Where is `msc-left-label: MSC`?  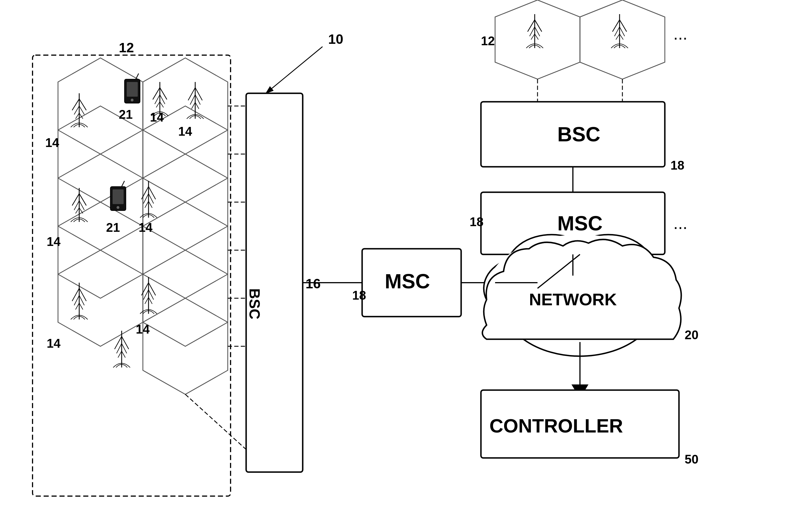
msc-left-label: MSC is located at coordinates (407, 281).